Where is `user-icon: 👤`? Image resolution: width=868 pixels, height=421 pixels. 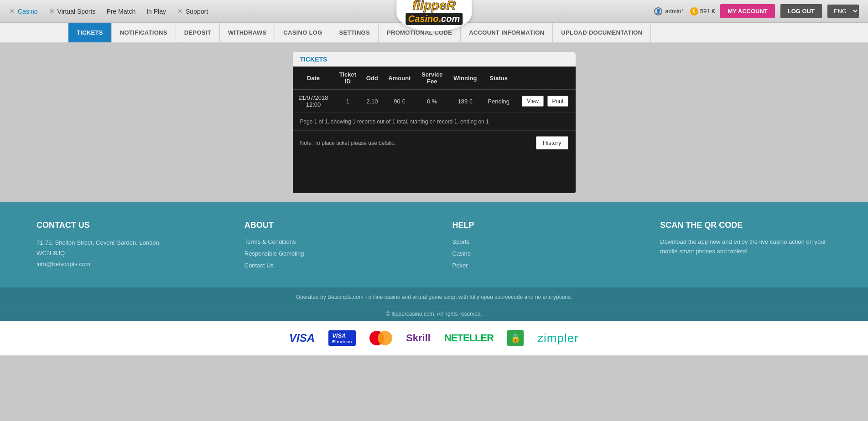 user-icon: 👤 is located at coordinates (658, 11).